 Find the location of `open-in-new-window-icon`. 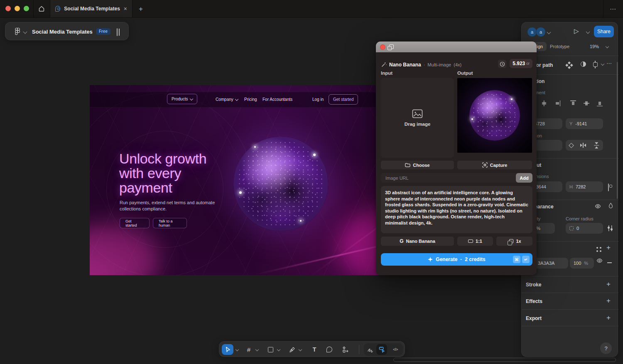

open-in-new-window-icon is located at coordinates (391, 46).